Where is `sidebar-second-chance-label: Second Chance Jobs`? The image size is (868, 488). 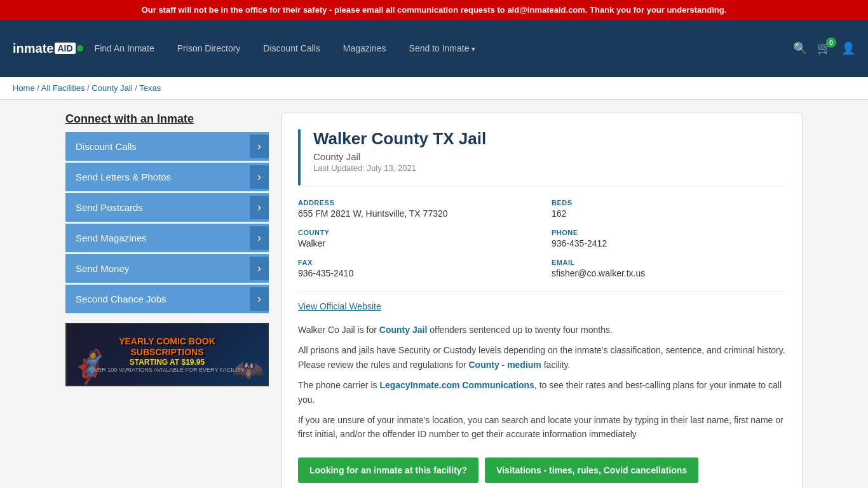
sidebar-second-chance-label: Second Chance Jobs is located at coordinates (121, 299).